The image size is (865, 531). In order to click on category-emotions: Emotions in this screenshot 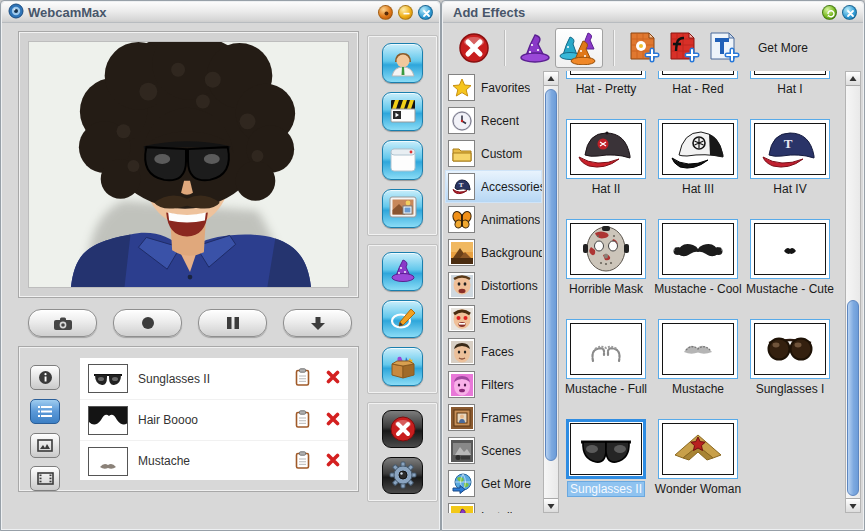, I will do `click(494, 318)`.